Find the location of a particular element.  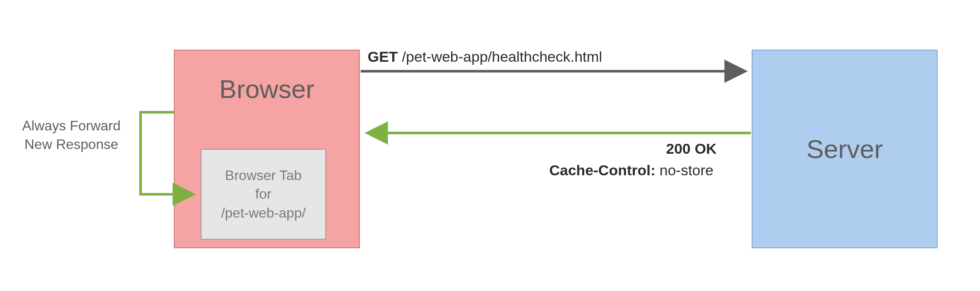

response-header-value: no-store is located at coordinates (685, 170).